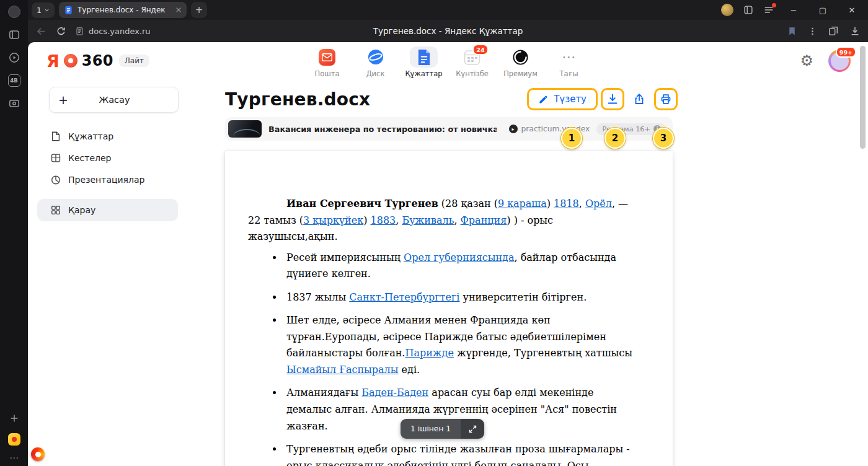 The image size is (868, 466). I want to click on doc-link: Франция, so click(484, 221).